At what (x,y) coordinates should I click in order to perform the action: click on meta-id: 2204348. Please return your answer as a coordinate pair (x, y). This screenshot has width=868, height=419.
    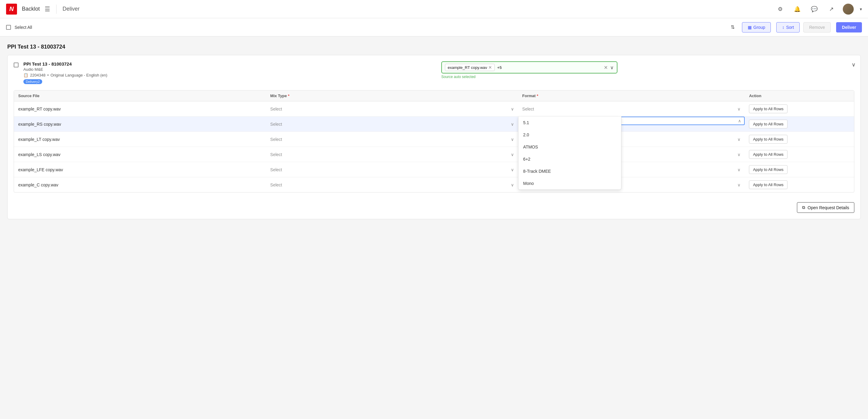
    Looking at the image, I should click on (38, 75).